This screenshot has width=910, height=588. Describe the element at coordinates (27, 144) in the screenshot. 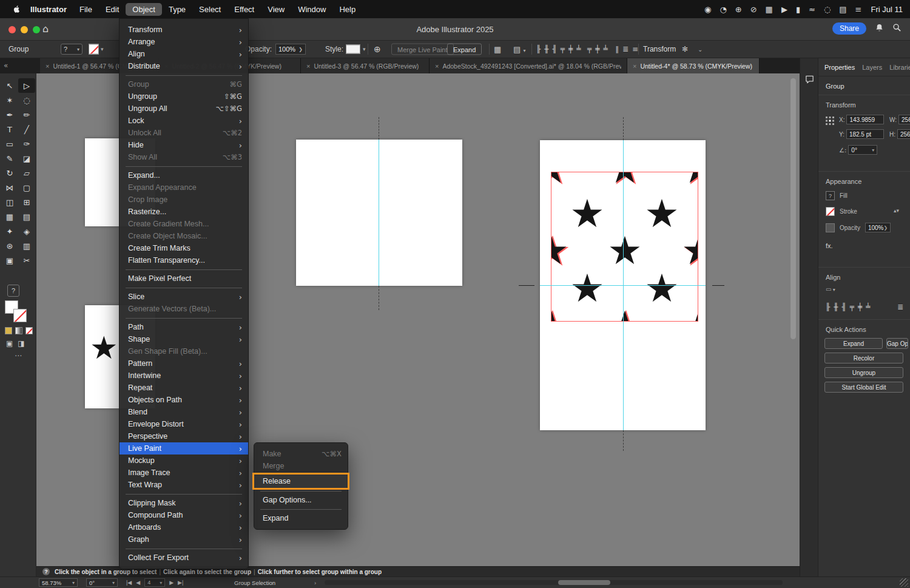

I see `paintbrush-tool: ✑` at that location.